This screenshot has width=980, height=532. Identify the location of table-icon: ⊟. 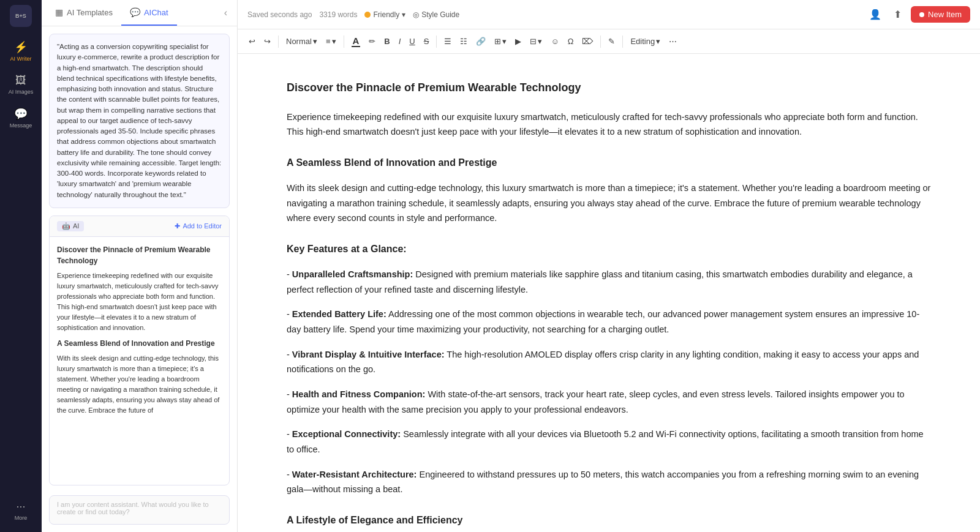
(533, 42).